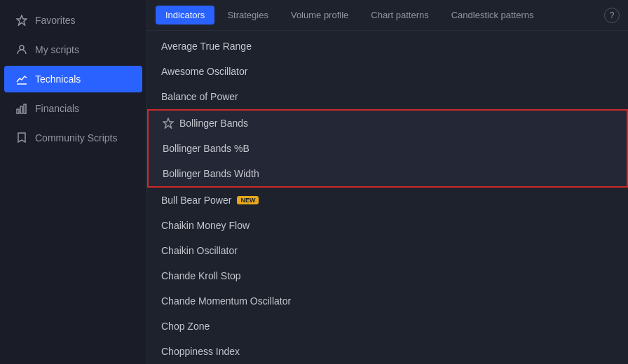  What do you see at coordinates (22, 79) in the screenshot?
I see `technicals-icon` at bounding box center [22, 79].